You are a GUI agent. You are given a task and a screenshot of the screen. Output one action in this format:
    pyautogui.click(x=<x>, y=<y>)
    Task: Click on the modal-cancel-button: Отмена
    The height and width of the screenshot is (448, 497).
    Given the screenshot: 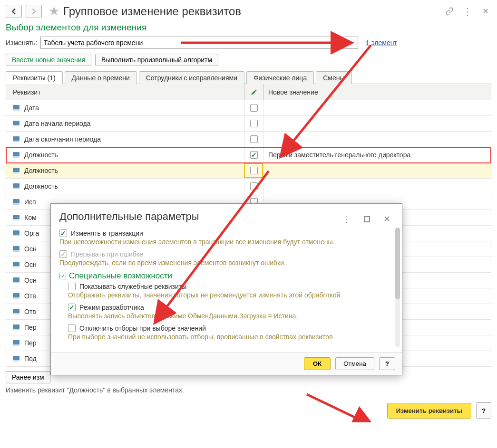 What is the action you would take?
    pyautogui.click(x=355, y=364)
    